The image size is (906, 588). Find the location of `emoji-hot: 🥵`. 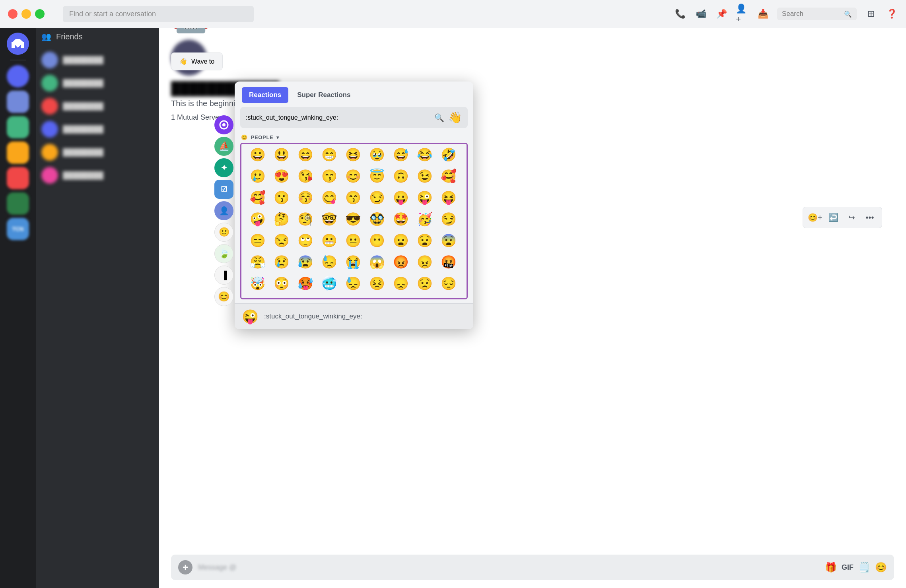

emoji-hot: 🥵 is located at coordinates (305, 283).